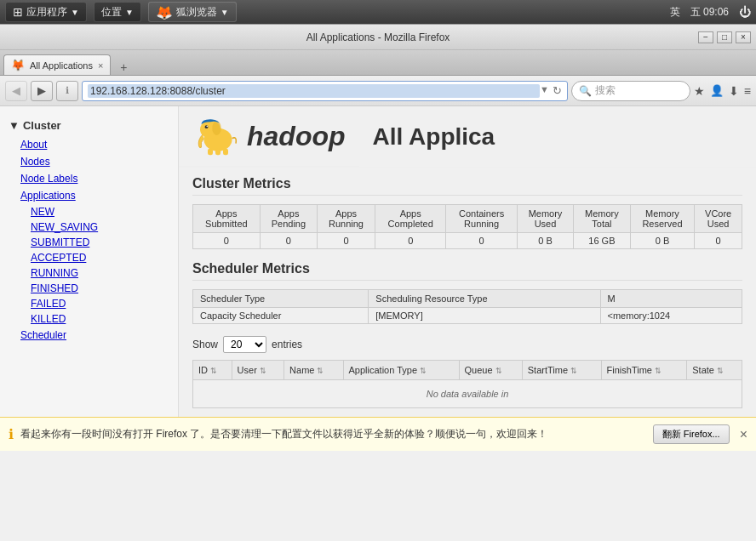 This screenshot has height=541, width=756. Describe the element at coordinates (644, 371) in the screenshot. I see `col-finishtime: FinishTime ⇅` at that location.